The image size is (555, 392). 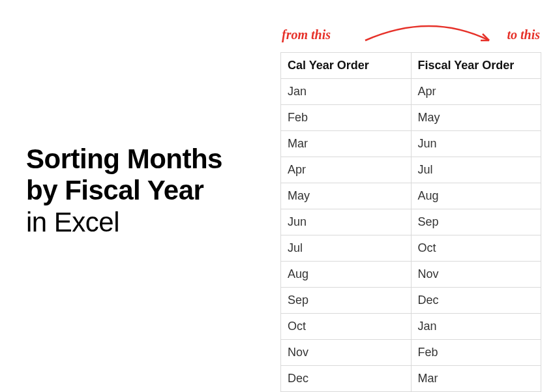 What do you see at coordinates (411, 222) in the screenshot?
I see `table-row: JunSep` at bounding box center [411, 222].